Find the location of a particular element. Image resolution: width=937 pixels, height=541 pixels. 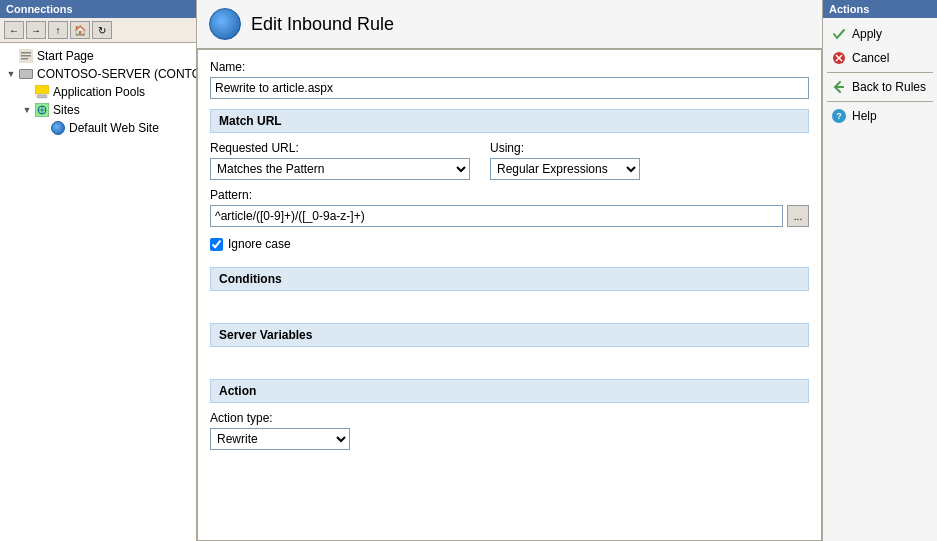

sidebar-item-server: ▼ CONTOSO-SERVER (CONTOS is located at coordinates (98, 74).